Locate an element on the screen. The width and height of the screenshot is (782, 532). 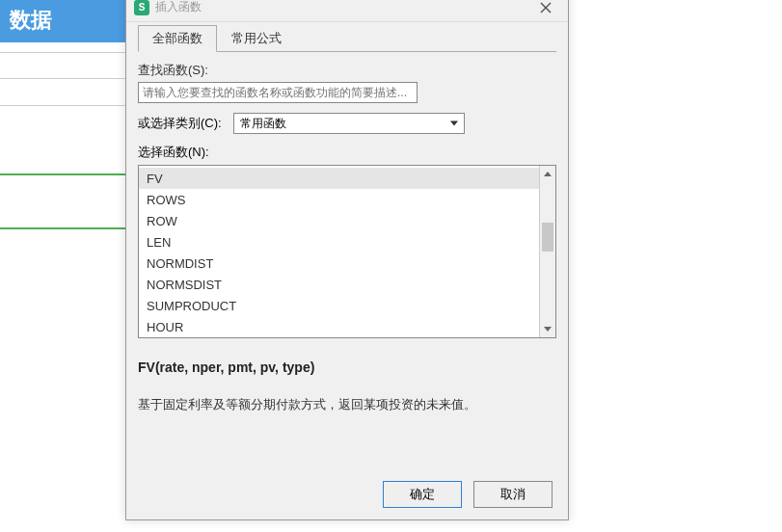
function-list-label: 选择函数(N): is located at coordinates (347, 152).